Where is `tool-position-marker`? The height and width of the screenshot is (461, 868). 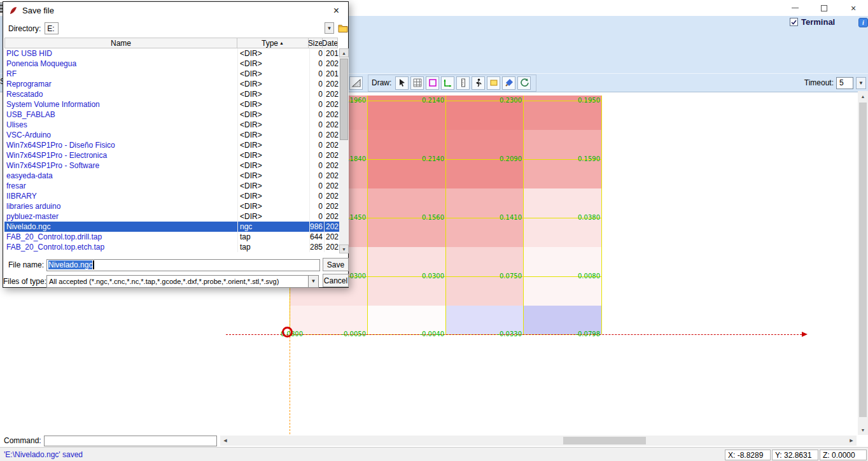
tool-position-marker is located at coordinates (288, 332).